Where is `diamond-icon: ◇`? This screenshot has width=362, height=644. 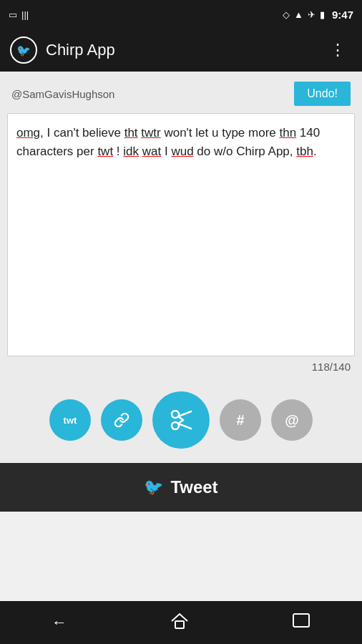 diamond-icon: ◇ is located at coordinates (286, 14).